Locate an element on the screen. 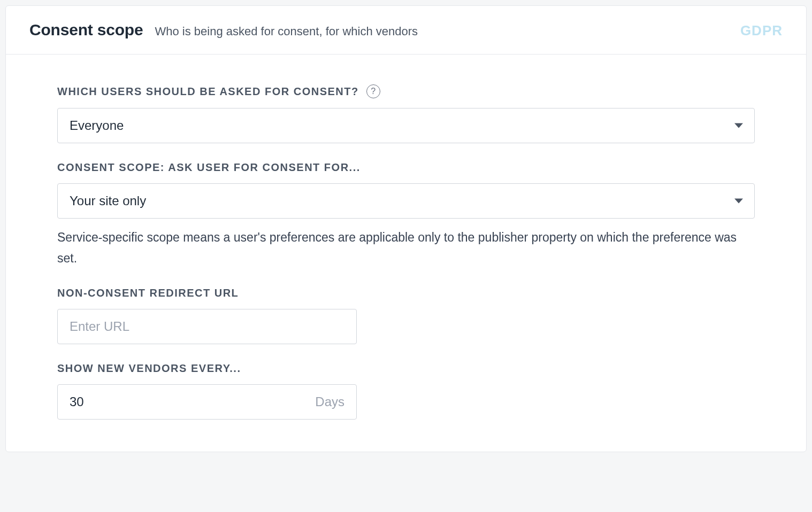  vendors-label-row: SHOW NEW VENDORS EVERY... is located at coordinates (406, 369).